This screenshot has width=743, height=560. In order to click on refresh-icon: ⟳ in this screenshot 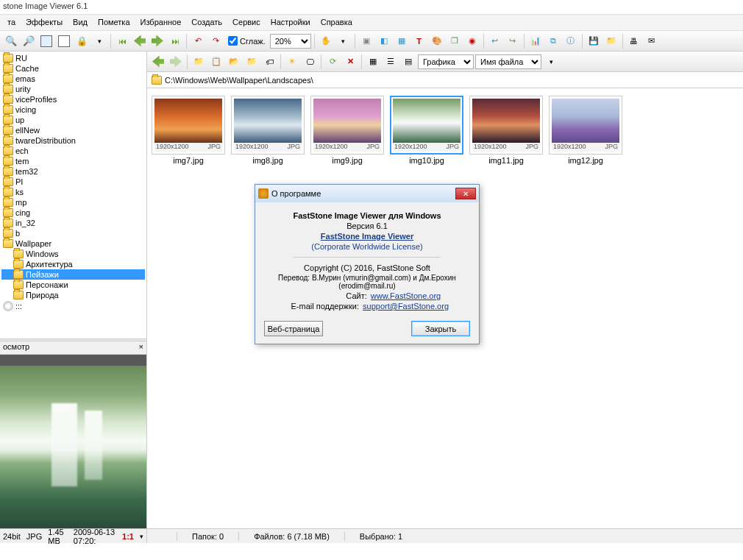, I will do `click(333, 62)`.